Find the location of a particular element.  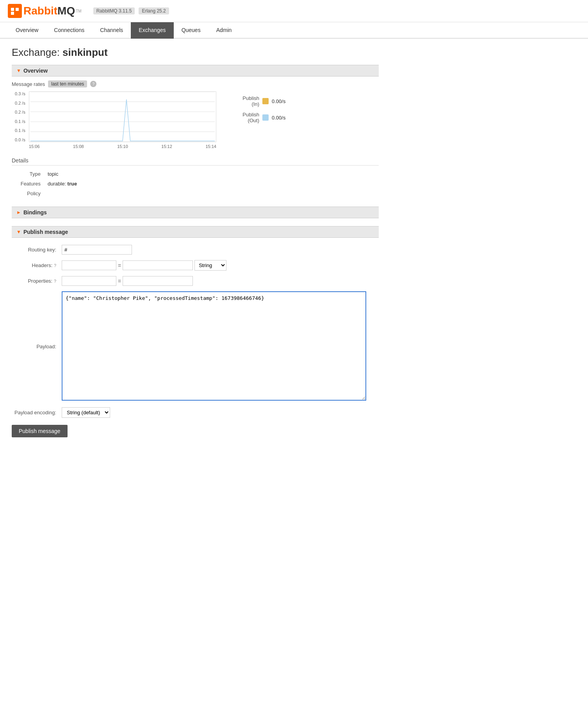

nav-channels: Channels is located at coordinates (112, 30).